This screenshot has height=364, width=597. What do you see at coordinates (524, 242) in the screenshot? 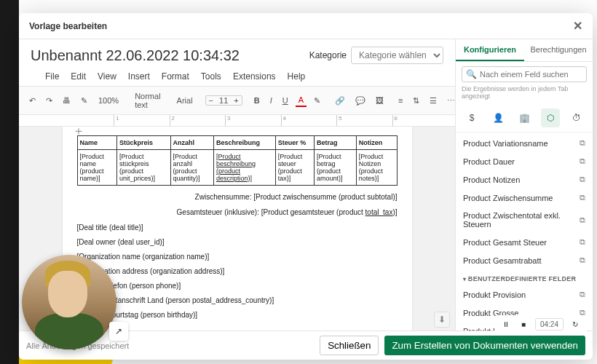
I see `field-item: Product Gesamt Steuer⧉` at bounding box center [524, 242].